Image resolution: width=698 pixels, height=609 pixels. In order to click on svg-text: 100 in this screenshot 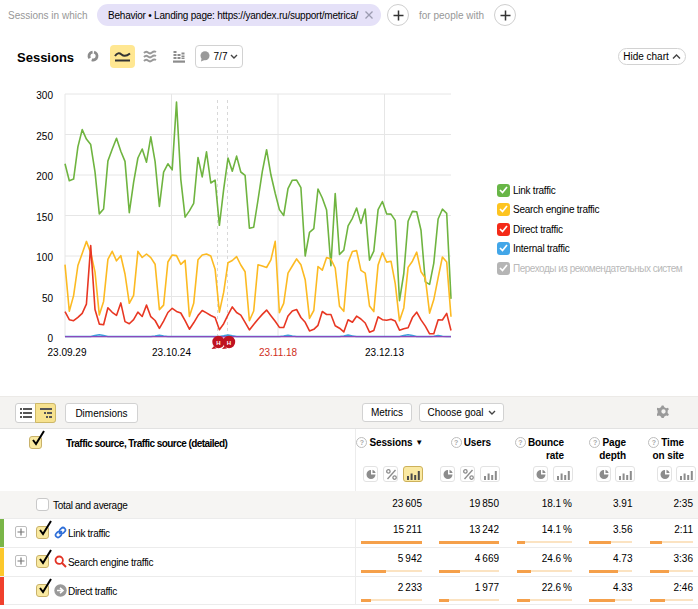, I will do `click(44, 258)`.